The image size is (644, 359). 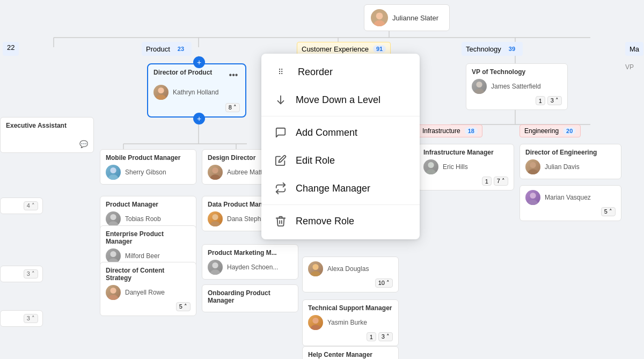 What do you see at coordinates (350, 308) in the screenshot?
I see `tech-support-role: Technical Support Manager` at bounding box center [350, 308].